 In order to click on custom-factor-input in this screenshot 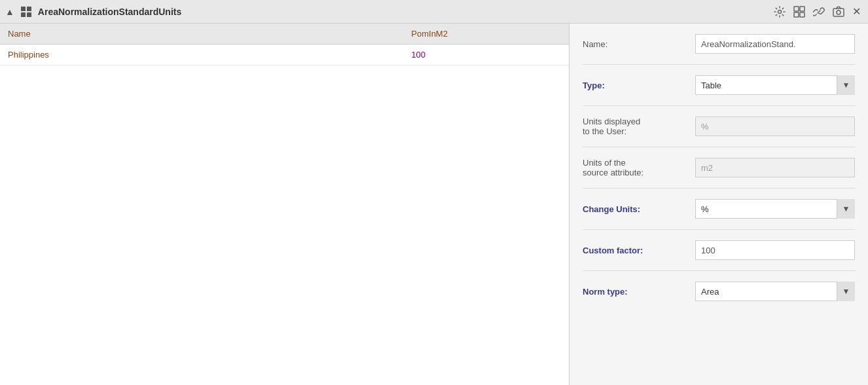, I will do `click(775, 250)`.